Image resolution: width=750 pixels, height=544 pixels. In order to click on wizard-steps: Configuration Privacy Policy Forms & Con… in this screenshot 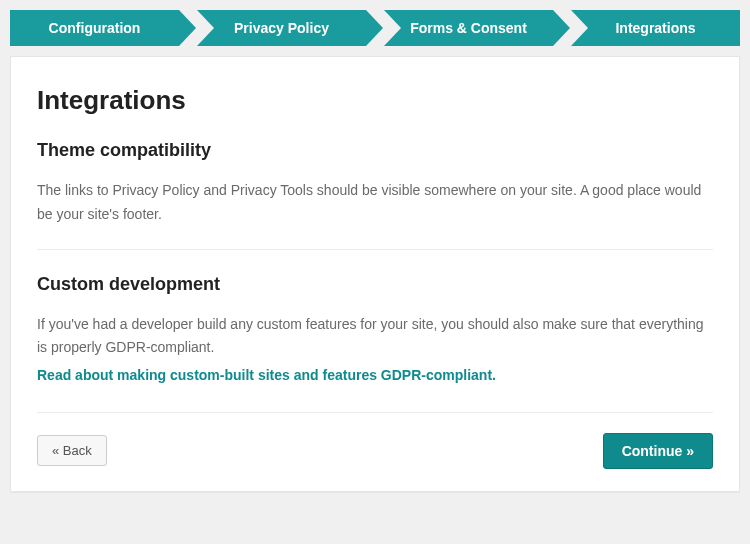, I will do `click(375, 28)`.